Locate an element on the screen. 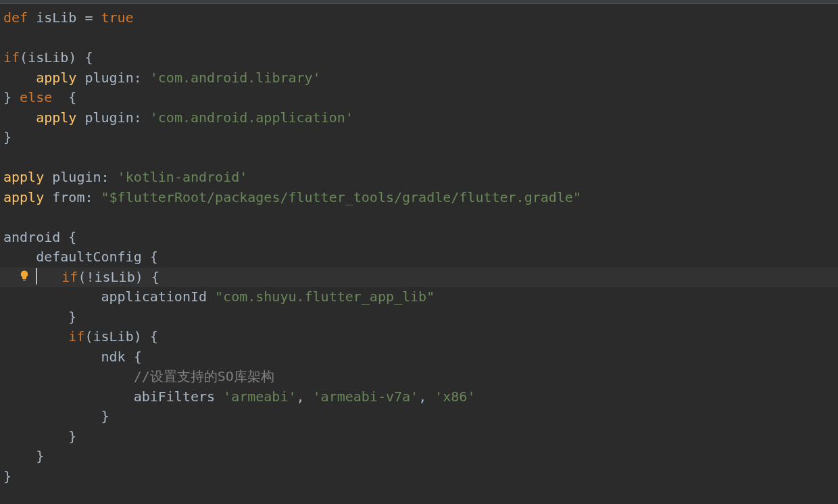 The height and width of the screenshot is (504, 838). string-literal: 'com.android.application' is located at coordinates (251, 118).